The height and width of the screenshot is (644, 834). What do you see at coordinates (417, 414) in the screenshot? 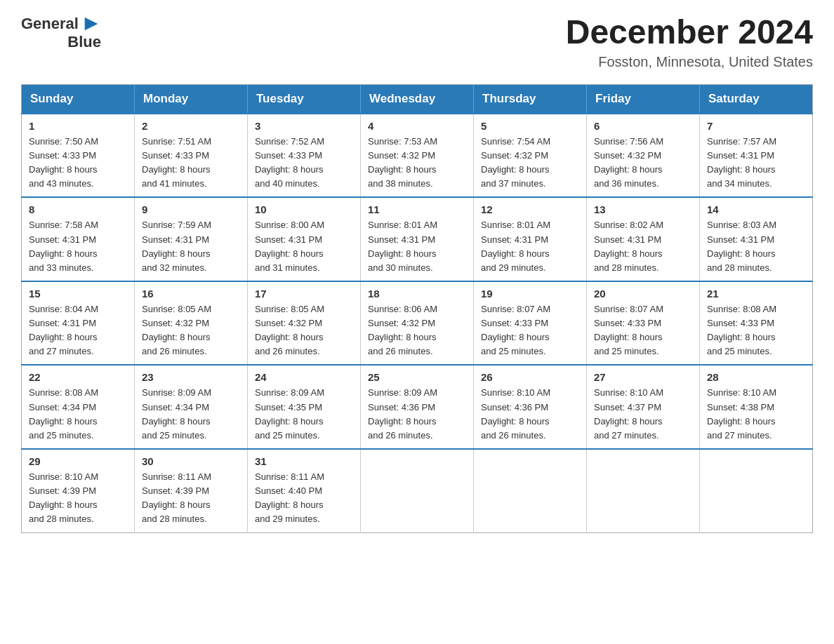
I see `day-info: Sunrise: 8:09 AMSunset: 4:36 PMDaylight:…` at bounding box center [417, 414].